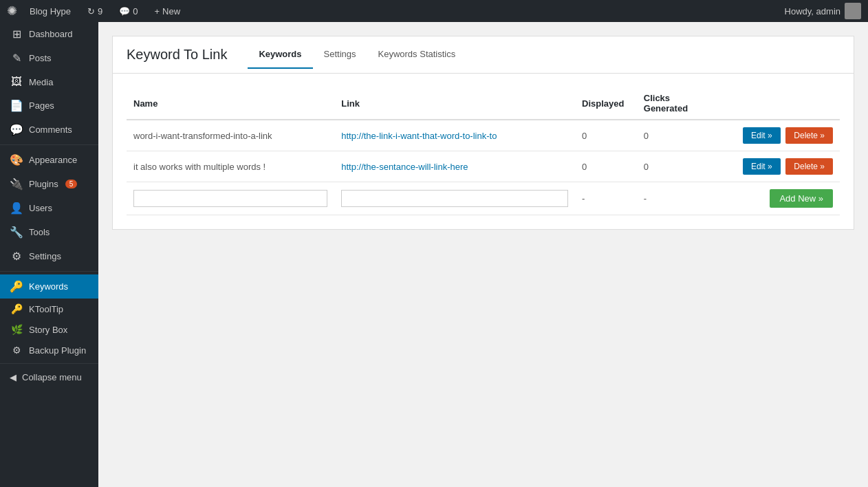  I want to click on col-header-clicks: Clicks Generated, so click(678, 103).